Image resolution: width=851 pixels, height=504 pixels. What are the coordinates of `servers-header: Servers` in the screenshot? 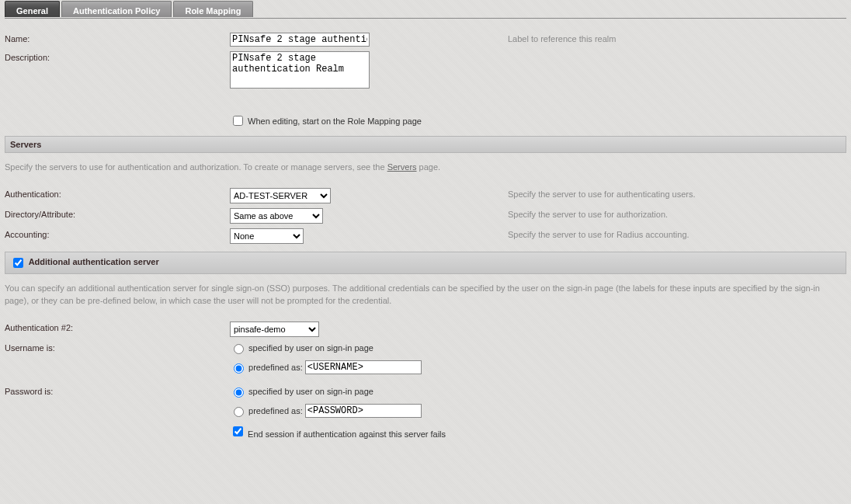 It's located at (426, 144).